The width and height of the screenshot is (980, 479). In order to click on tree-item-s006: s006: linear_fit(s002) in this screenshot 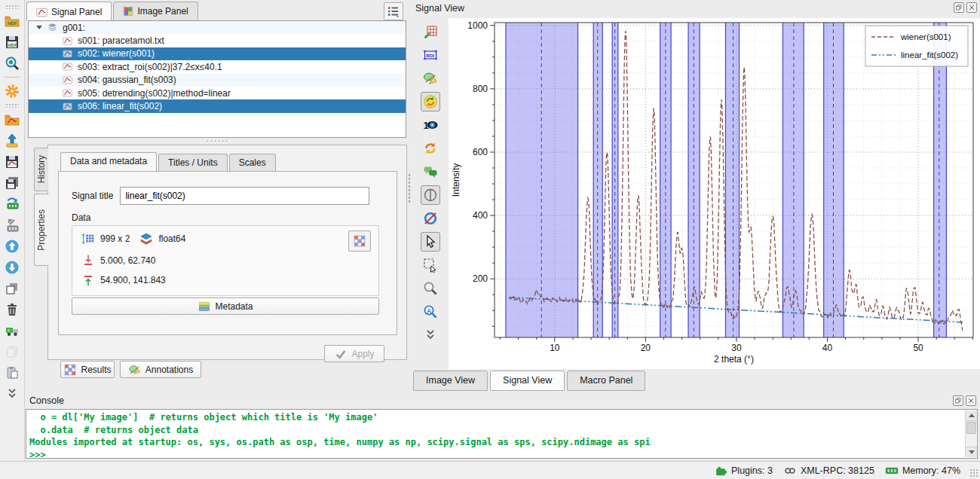, I will do `click(217, 105)`.